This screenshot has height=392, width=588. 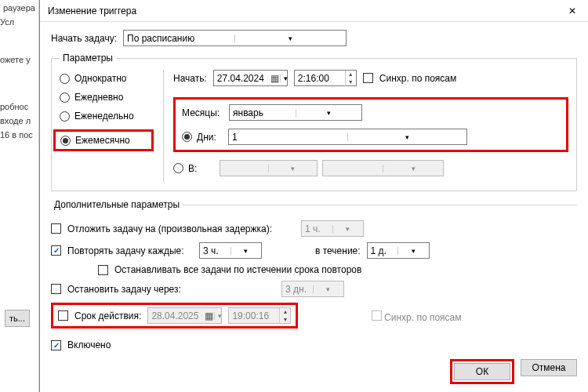 What do you see at coordinates (572, 11) in the screenshot?
I see `close-button: ✕` at bounding box center [572, 11].